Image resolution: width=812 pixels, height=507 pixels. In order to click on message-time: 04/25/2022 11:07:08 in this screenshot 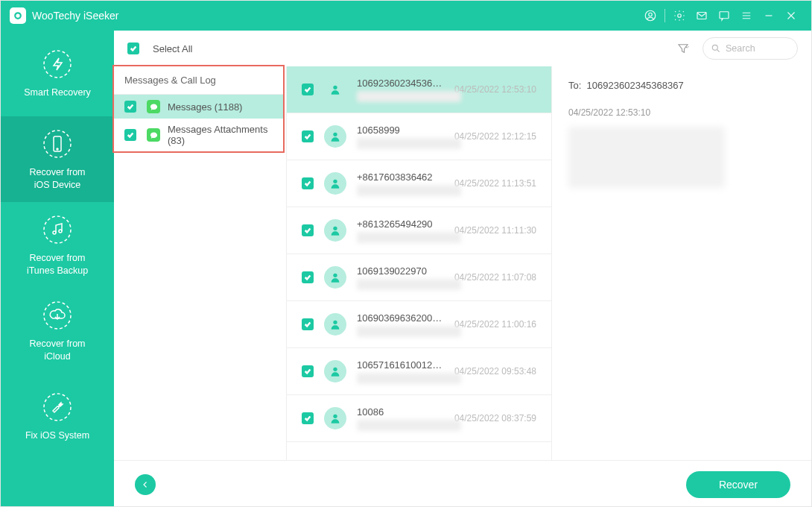, I will do `click(495, 277)`.